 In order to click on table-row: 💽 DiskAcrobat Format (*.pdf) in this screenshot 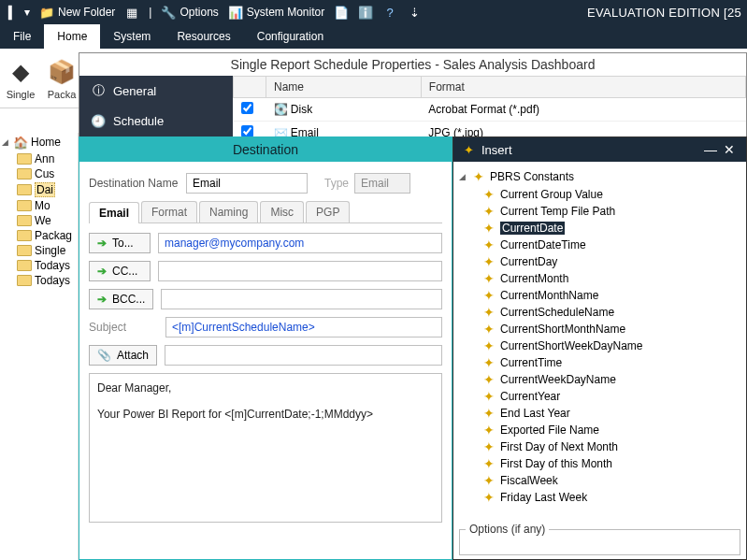, I will do `click(490, 110)`.